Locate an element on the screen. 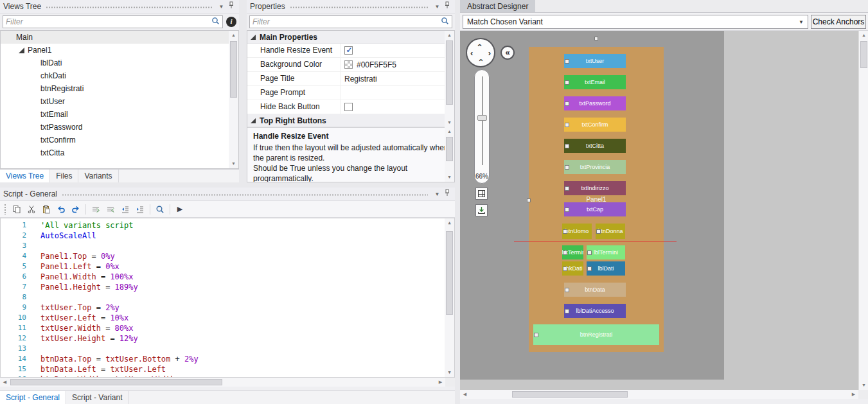 Image resolution: width=868 pixels, height=404 pixels. code-scrollbar-vertical: ▲ ▼ is located at coordinates (450, 298).